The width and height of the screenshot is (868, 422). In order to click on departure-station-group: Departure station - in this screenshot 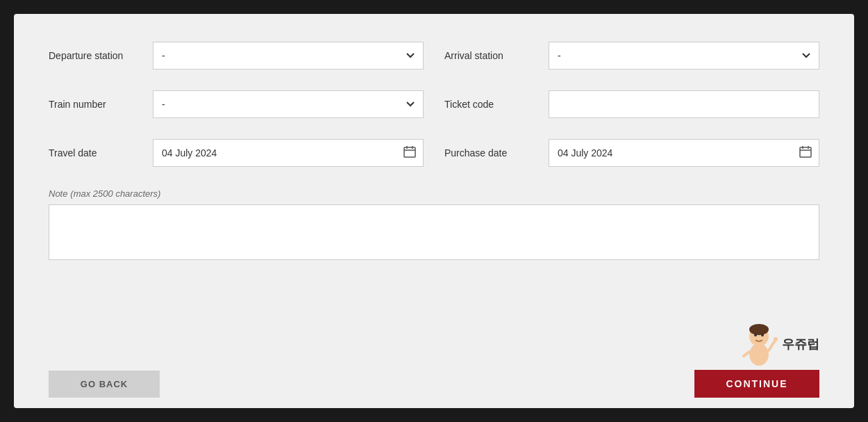, I will do `click(236, 56)`.